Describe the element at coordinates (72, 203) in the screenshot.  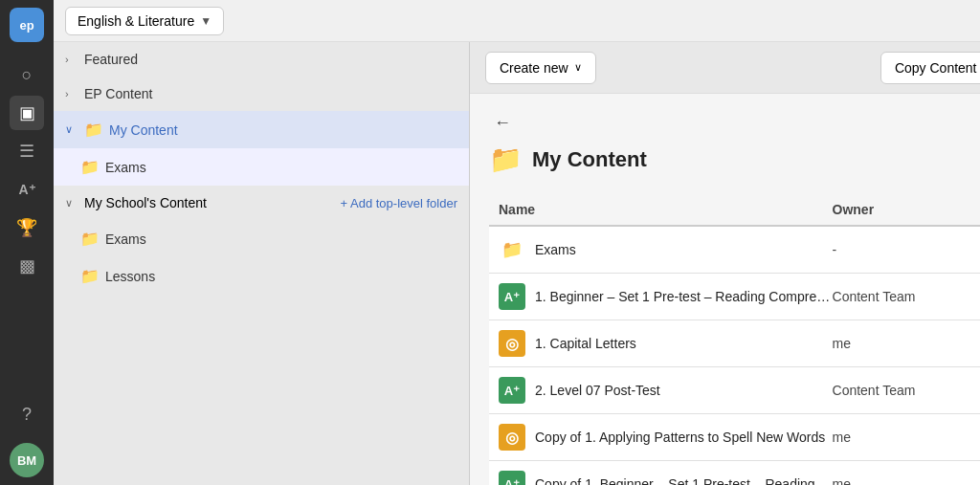
I see `chevron-down-school-icon: ∨` at that location.